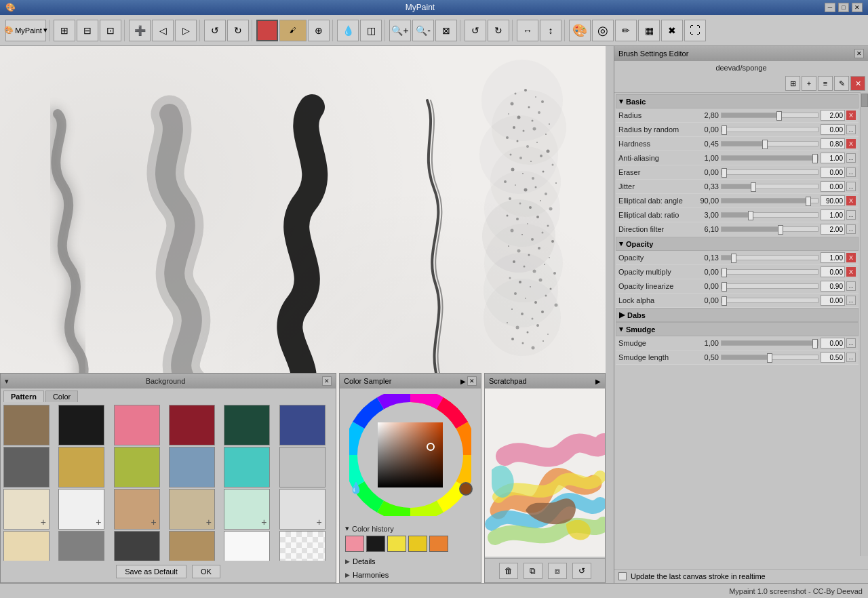 The width and height of the screenshot is (868, 598). What do you see at coordinates (808, 201) in the screenshot?
I see `elliptical-angle-handle` at bounding box center [808, 201].